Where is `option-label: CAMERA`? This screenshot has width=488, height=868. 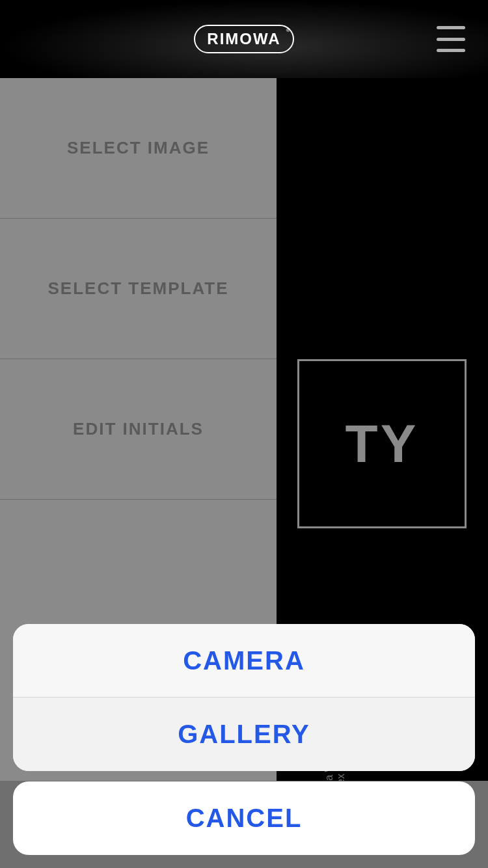 option-label: CAMERA is located at coordinates (244, 661).